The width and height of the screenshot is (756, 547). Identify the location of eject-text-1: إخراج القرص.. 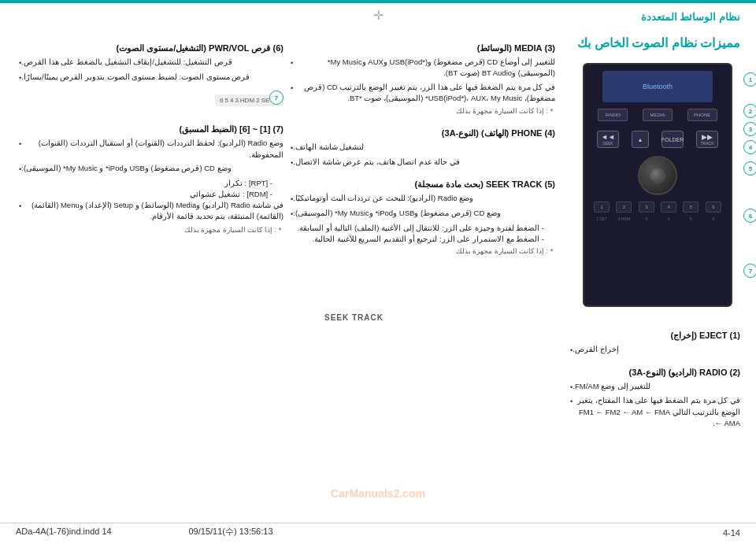
(595, 349).